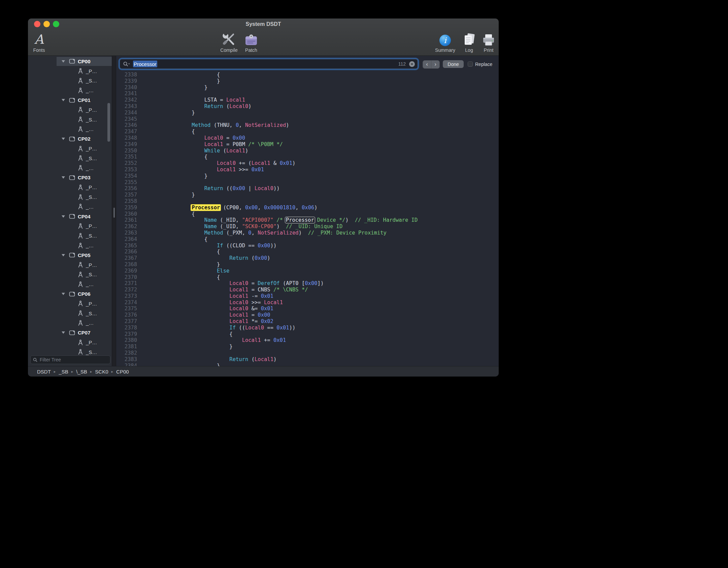 The height and width of the screenshot is (568, 728). What do you see at coordinates (63, 371) in the screenshot?
I see `breadcrumb-item: _SB` at bounding box center [63, 371].